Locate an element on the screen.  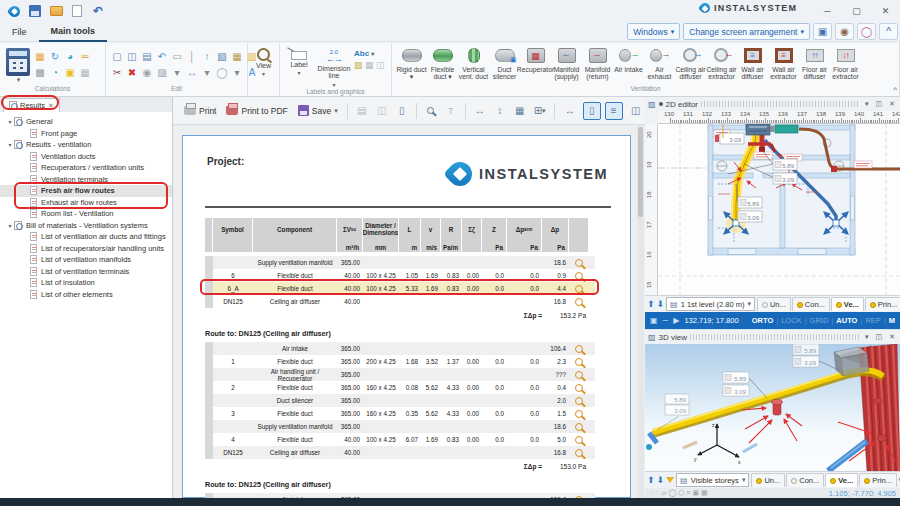
tree-item-exhaust-air-flow-routes: Exhaust air flow routes is located at coordinates (86, 203).